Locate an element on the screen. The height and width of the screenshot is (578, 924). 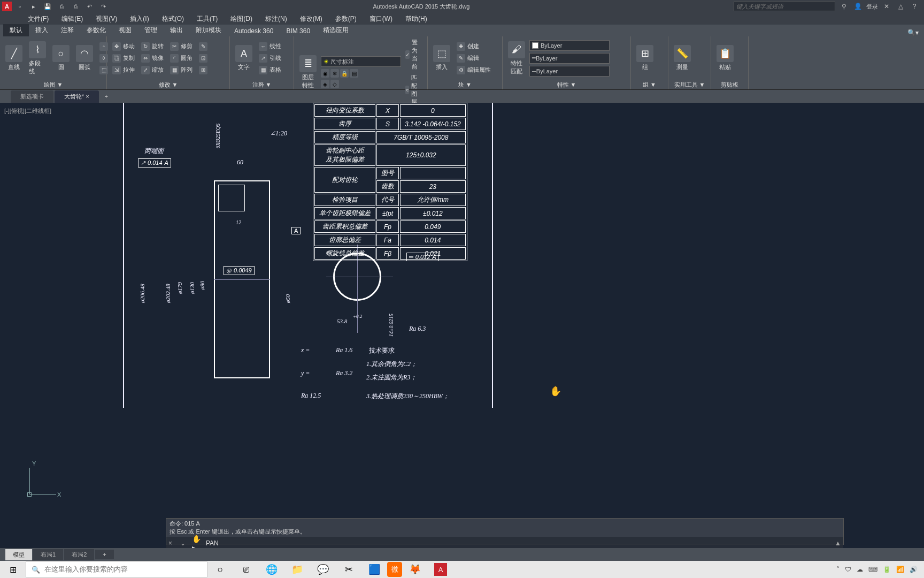
btn-edit-attr: ⚙编辑属性 is located at coordinates (474, 70).